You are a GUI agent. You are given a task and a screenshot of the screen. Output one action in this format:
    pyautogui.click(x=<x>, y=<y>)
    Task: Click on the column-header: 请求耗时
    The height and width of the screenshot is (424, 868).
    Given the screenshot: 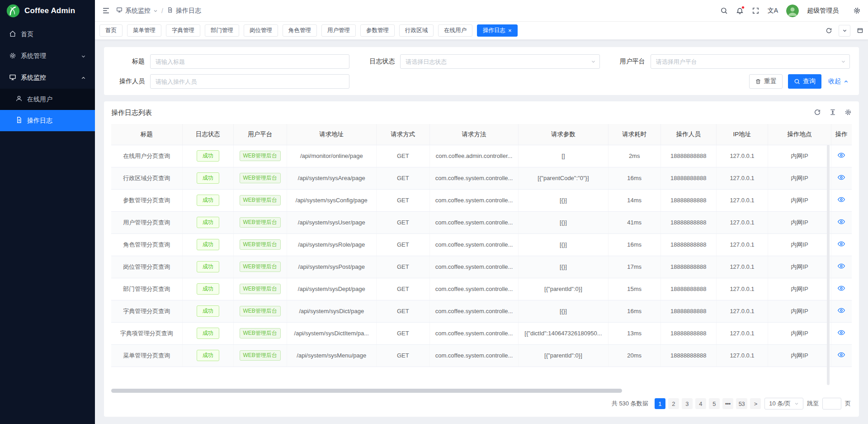 What is the action you would take?
    pyautogui.click(x=634, y=134)
    